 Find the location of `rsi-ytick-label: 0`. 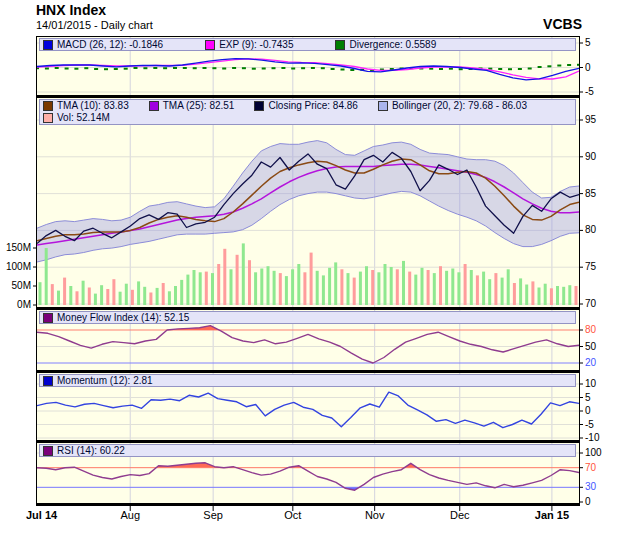

rsi-ytick-label: 0 is located at coordinates (588, 502).